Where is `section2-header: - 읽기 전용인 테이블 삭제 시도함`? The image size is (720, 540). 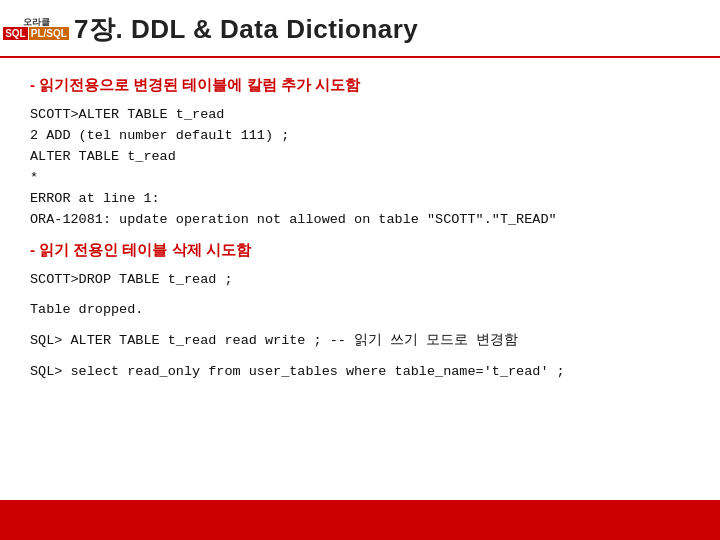 section2-header: - 읽기 전용인 테이블 삭제 시도함 is located at coordinates (360, 250).